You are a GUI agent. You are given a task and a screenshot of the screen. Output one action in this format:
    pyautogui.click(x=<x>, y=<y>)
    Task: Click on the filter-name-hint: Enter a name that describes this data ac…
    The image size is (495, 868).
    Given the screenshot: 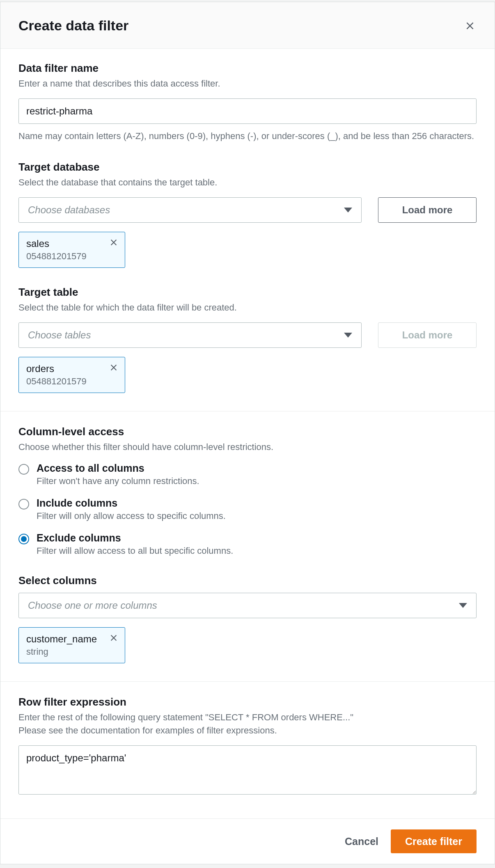 What is the action you would take?
    pyautogui.click(x=248, y=84)
    